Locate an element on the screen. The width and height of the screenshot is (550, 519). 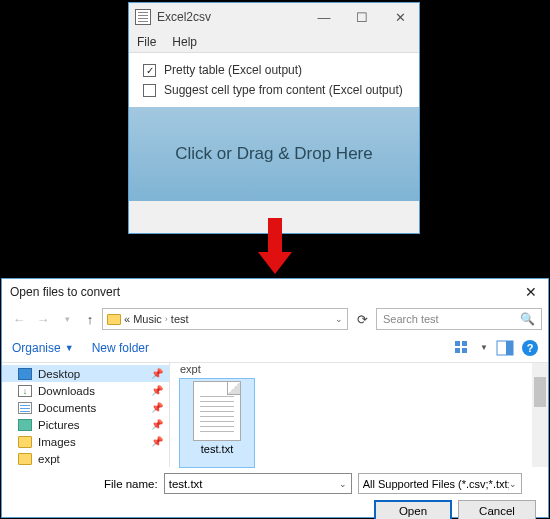
option-label: Suggest cell type from content (Excel ou… is located at coordinates (284, 90).